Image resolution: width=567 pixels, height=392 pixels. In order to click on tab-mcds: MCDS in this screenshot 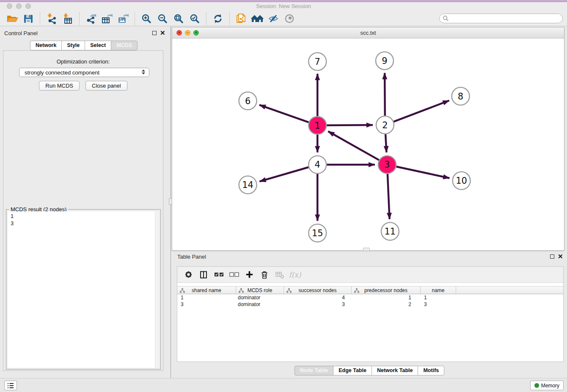, I will do `click(124, 46)`.